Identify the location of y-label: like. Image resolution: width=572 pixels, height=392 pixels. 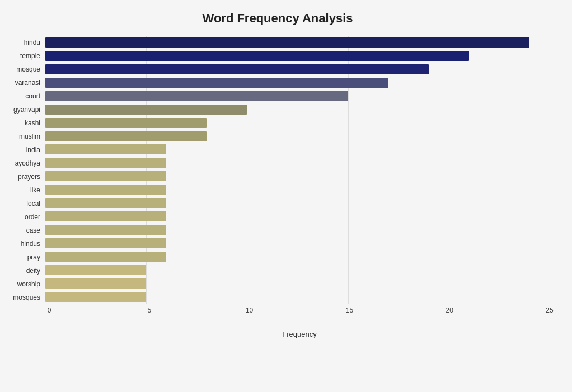
(35, 190).